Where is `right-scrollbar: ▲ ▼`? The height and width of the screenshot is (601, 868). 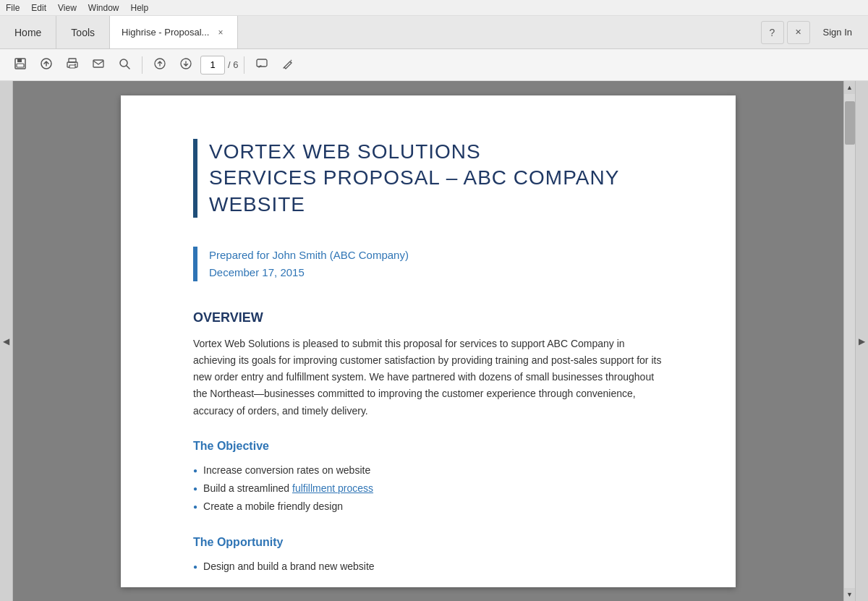
right-scrollbar: ▲ ▼ is located at coordinates (849, 341).